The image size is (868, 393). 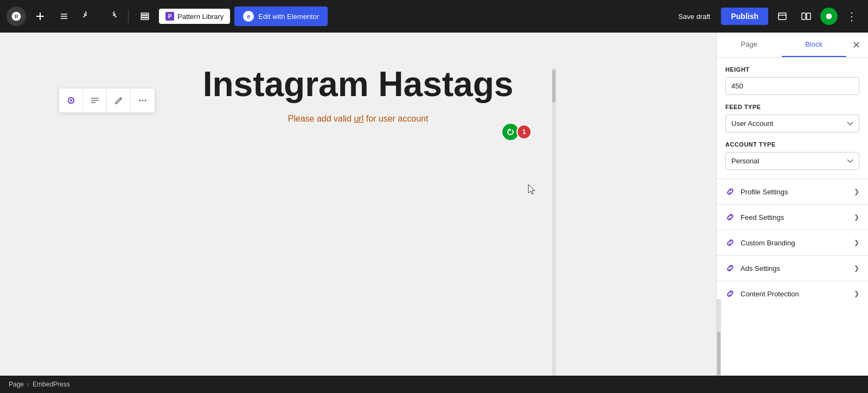 What do you see at coordinates (792, 107) in the screenshot?
I see `feed-type-label: FEED TYPE` at bounding box center [792, 107].